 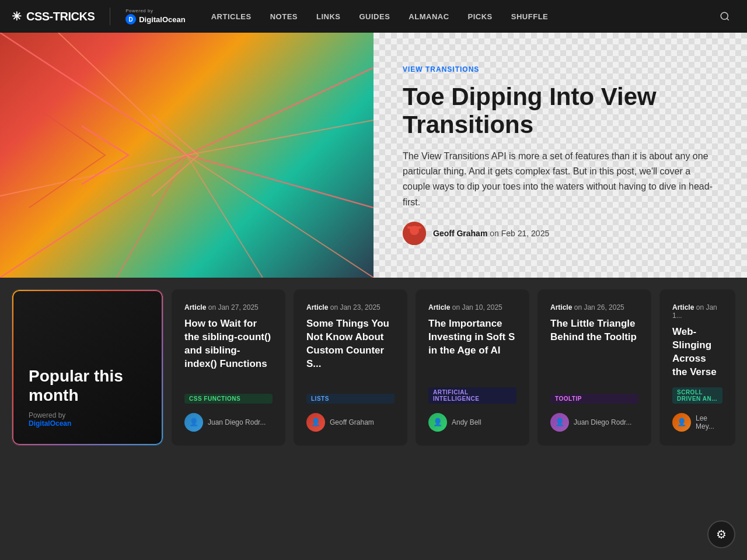 I want to click on article-date: on Jan 26, 2025, so click(x=599, y=307).